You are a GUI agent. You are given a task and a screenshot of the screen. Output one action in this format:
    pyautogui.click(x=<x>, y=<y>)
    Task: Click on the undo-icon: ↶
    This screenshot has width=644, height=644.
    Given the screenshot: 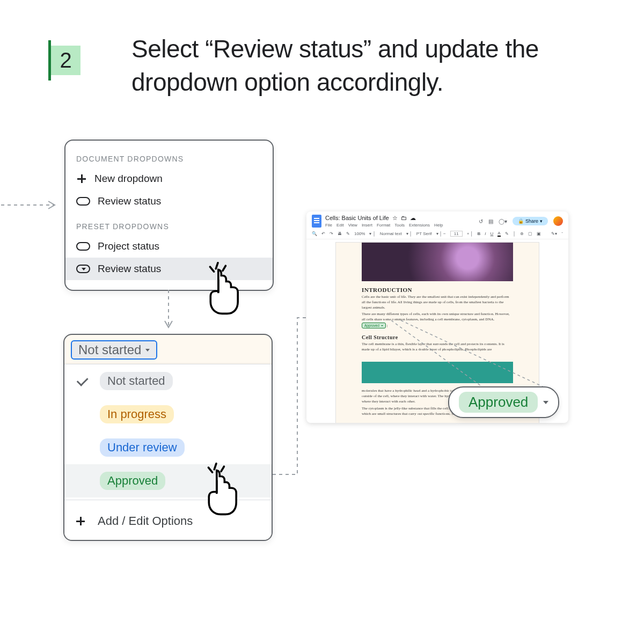 What is the action you would take?
    pyautogui.click(x=323, y=234)
    